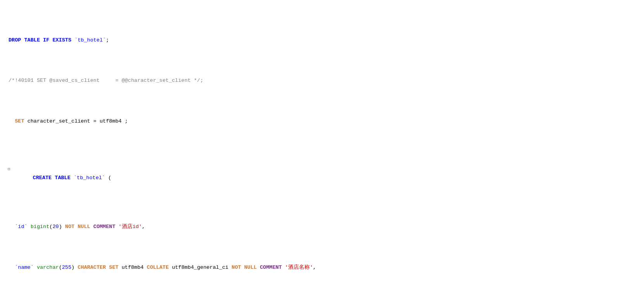 The height and width of the screenshot is (287, 644). I want to click on line-3: SET character_set_client = utf8mb4 ;, so click(322, 122).